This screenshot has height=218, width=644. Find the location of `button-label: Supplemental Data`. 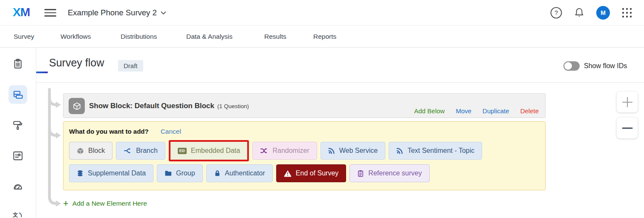

button-label: Supplemental Data is located at coordinates (117, 173).